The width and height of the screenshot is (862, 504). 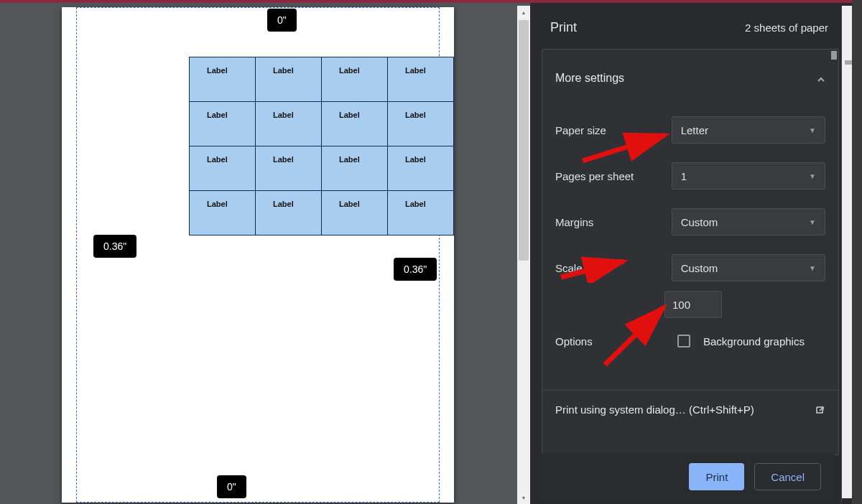 What do you see at coordinates (787, 477) in the screenshot?
I see `cancel-button: Cancel` at bounding box center [787, 477].